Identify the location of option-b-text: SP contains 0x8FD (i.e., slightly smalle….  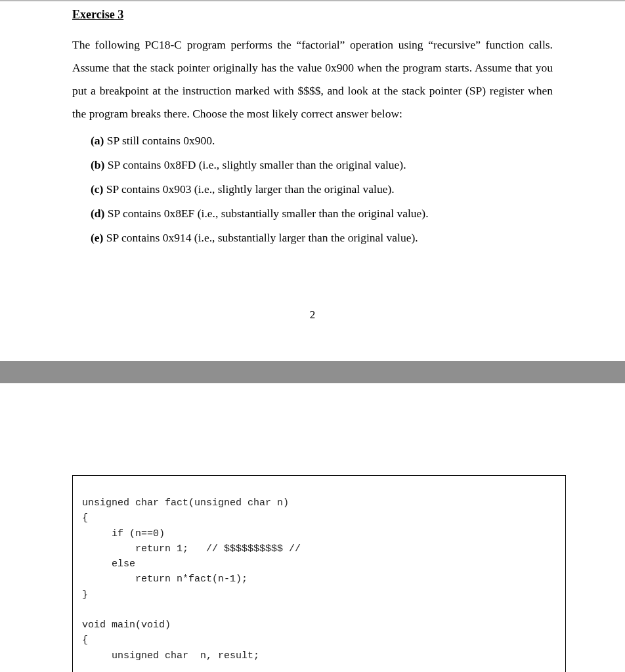
(255, 165).